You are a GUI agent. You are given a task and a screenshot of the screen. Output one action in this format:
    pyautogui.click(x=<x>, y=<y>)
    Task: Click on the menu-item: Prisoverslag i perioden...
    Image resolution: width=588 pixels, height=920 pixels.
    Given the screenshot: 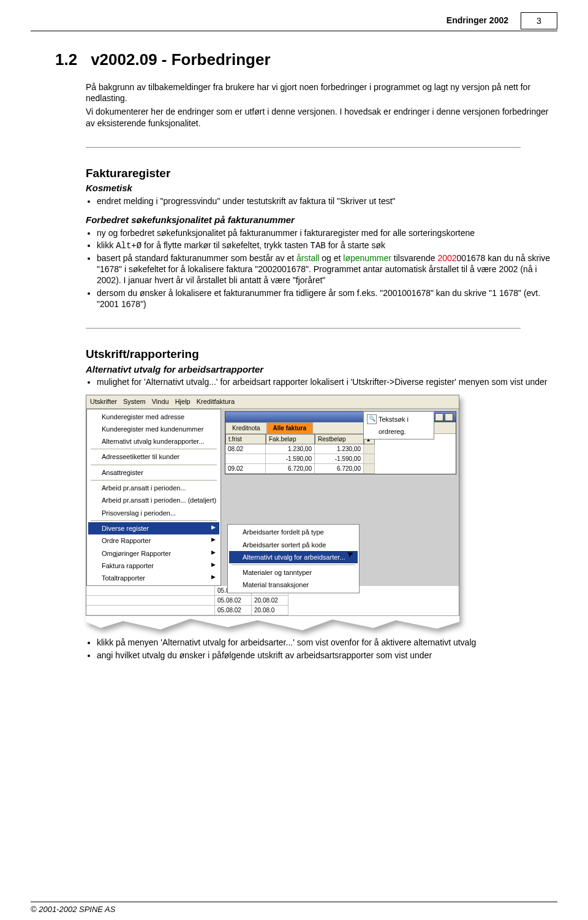 What is the action you would take?
    pyautogui.click(x=154, y=513)
    